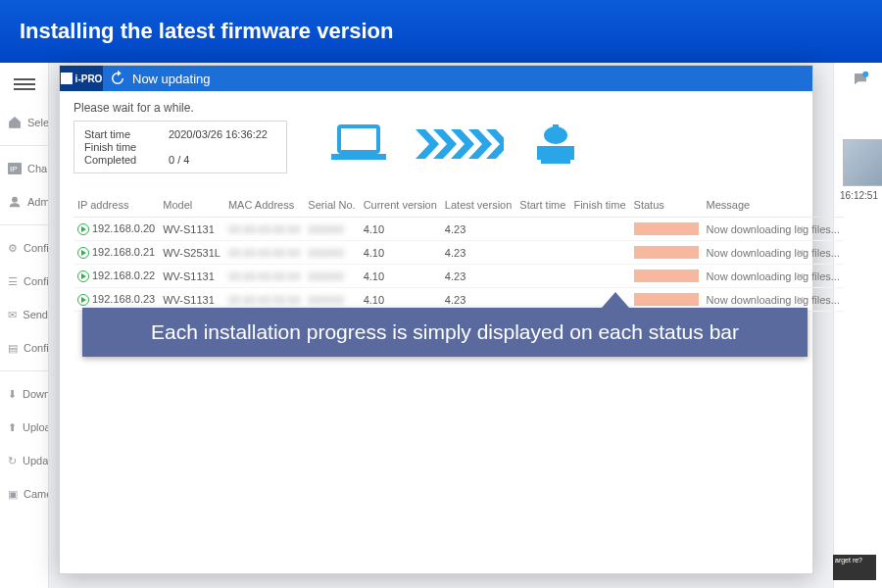 Image resolution: width=882 pixels, height=588 pixels. Describe the element at coordinates (118, 78) in the screenshot. I see `refresh-icon` at that location.